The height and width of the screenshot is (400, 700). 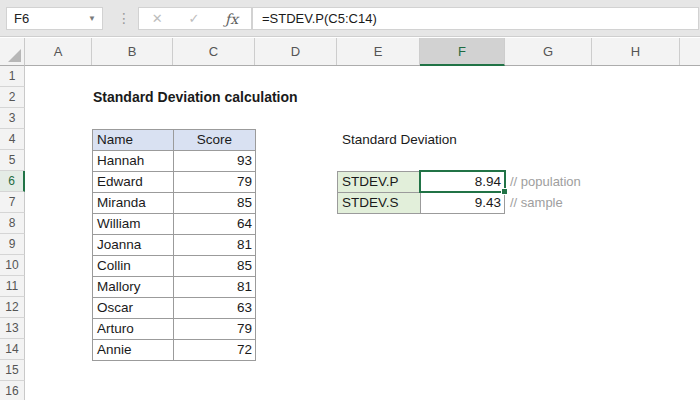 I want to click on row-header-1: 1, so click(x=12, y=76).